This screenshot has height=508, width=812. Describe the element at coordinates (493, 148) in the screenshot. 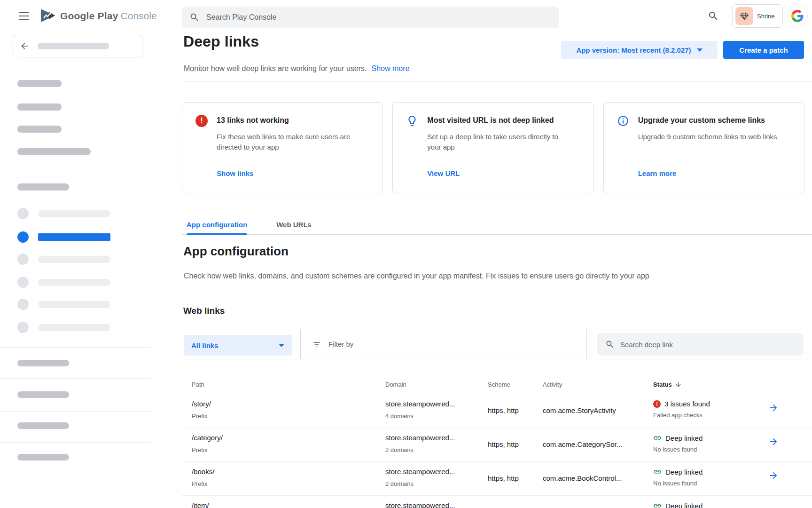

I see `insight-cards: 13 links not working Fix these web links…` at that location.